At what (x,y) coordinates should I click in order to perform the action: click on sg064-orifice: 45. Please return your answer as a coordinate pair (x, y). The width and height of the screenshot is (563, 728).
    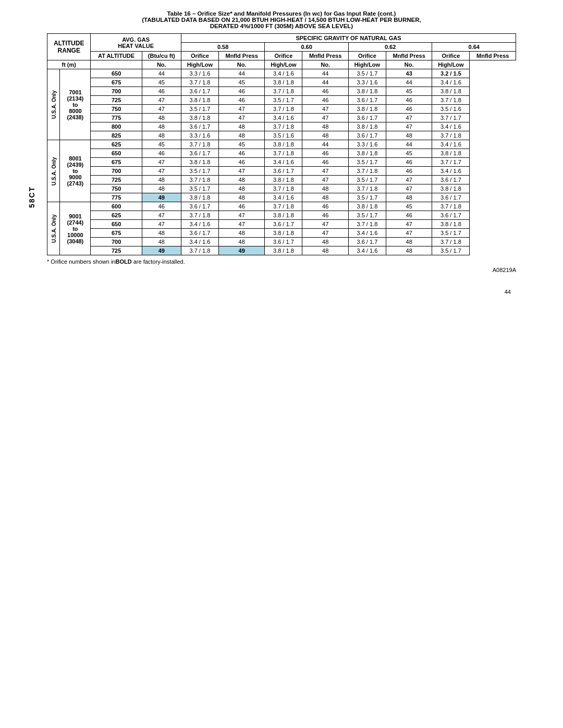
    Looking at the image, I should click on (409, 206).